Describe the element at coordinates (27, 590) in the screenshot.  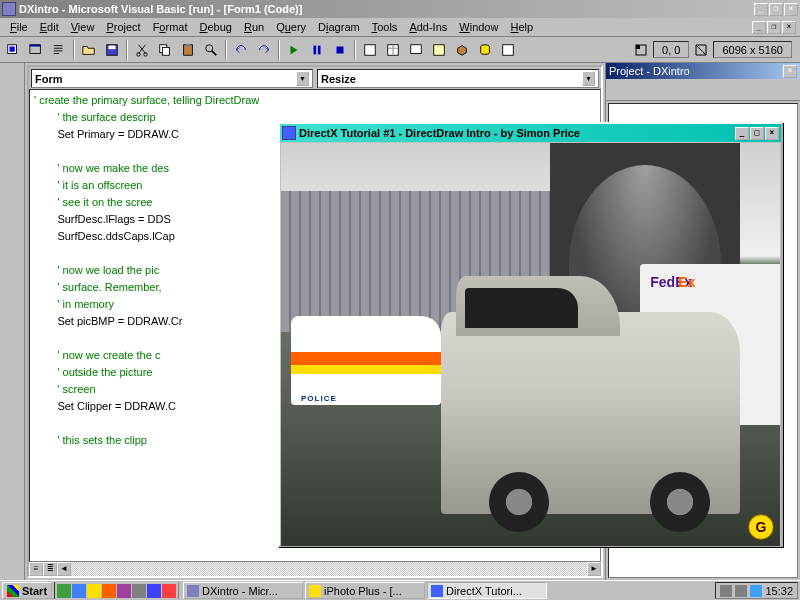
I see `start-button: Start` at that location.